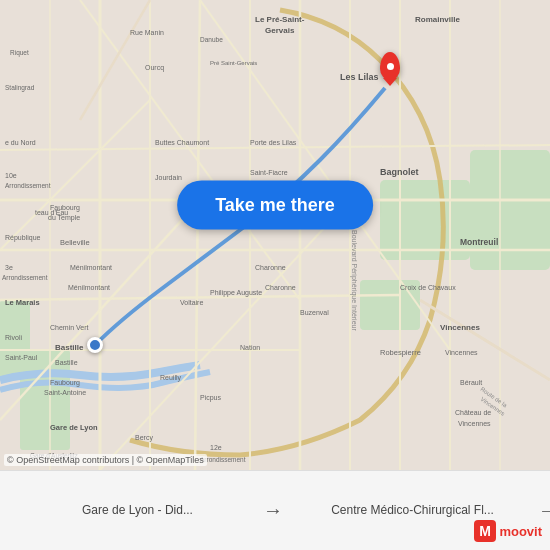 This screenshot has height=550, width=550. Describe the element at coordinates (473, 412) in the screenshot. I see `svg-text: Château de` at that location.